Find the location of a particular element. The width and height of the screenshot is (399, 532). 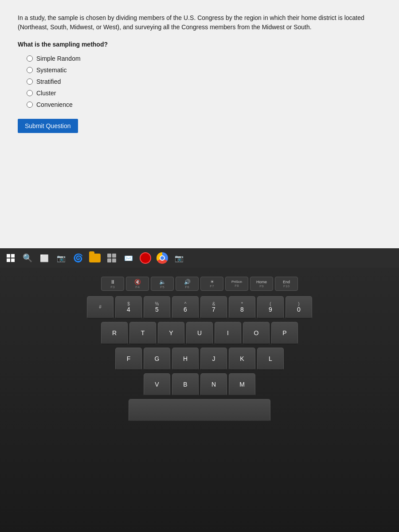

camera2-icon: 📷 is located at coordinates (179, 258).